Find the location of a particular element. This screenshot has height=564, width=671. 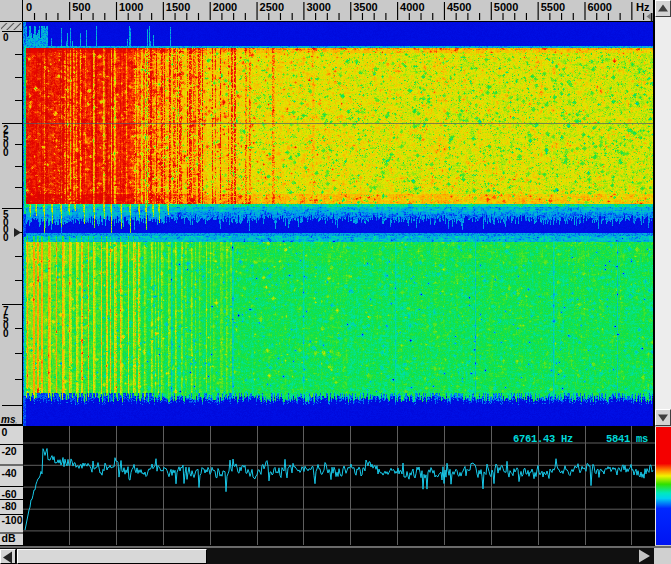

svg-text: 6761.43 Hz is located at coordinates (543, 439).